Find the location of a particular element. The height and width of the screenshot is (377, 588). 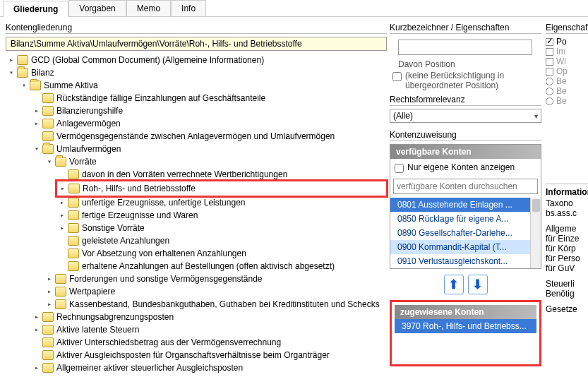

tab-info: Info is located at coordinates (188, 8).